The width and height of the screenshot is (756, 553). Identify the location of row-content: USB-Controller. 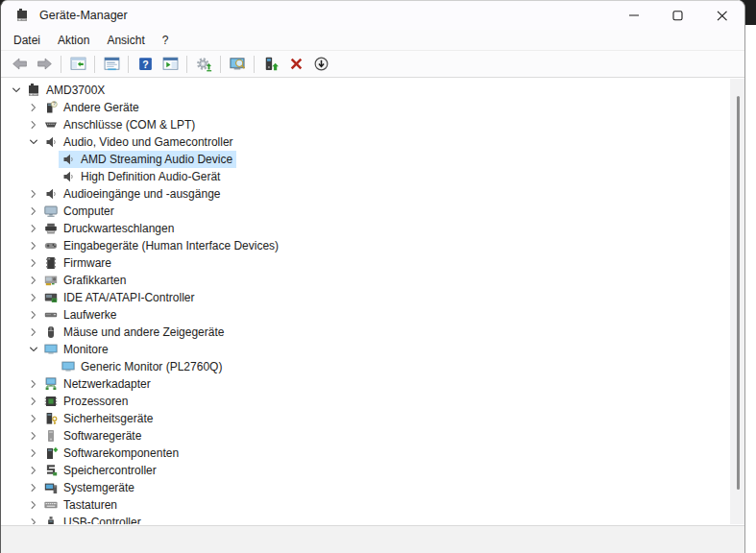
(93, 518).